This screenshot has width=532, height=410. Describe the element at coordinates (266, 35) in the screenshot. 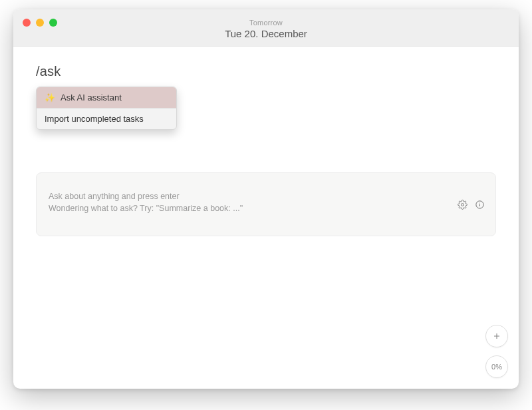

I see `title-date: Tue 20. December` at that location.